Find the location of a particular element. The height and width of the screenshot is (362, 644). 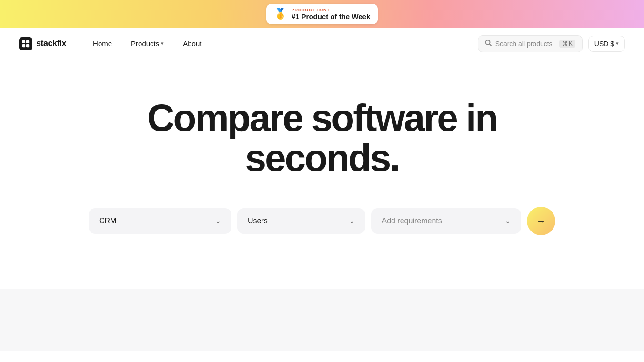

logo: stackfix is located at coordinates (43, 44).